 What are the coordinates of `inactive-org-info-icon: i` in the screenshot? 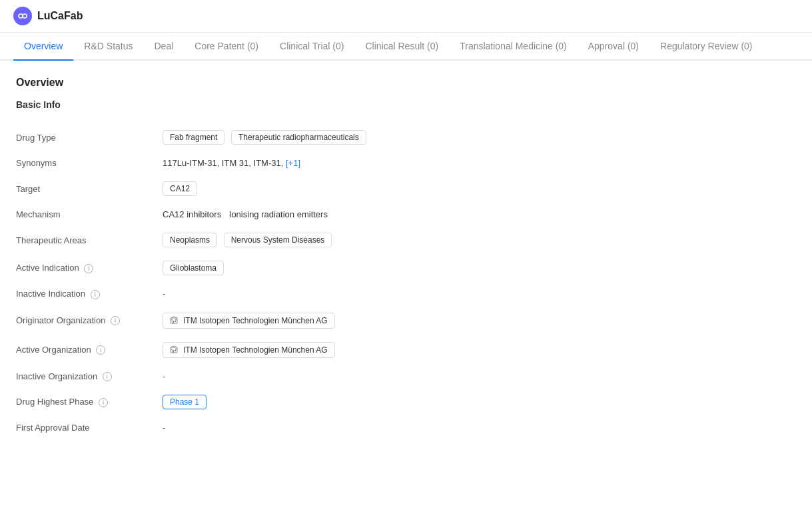 It's located at (107, 377).